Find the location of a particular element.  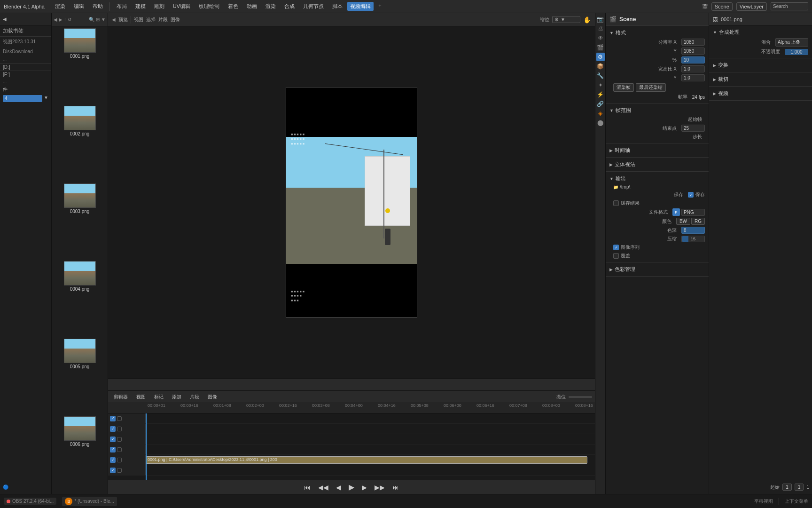

props-icon-scene: 🎬 is located at coordinates (601, 48).